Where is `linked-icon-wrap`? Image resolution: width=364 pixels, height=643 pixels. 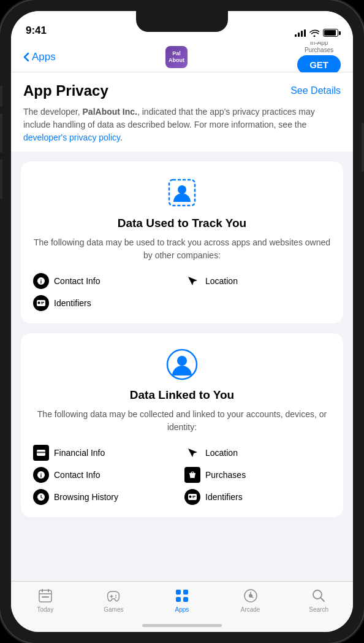
linked-icon-wrap is located at coordinates (182, 364).